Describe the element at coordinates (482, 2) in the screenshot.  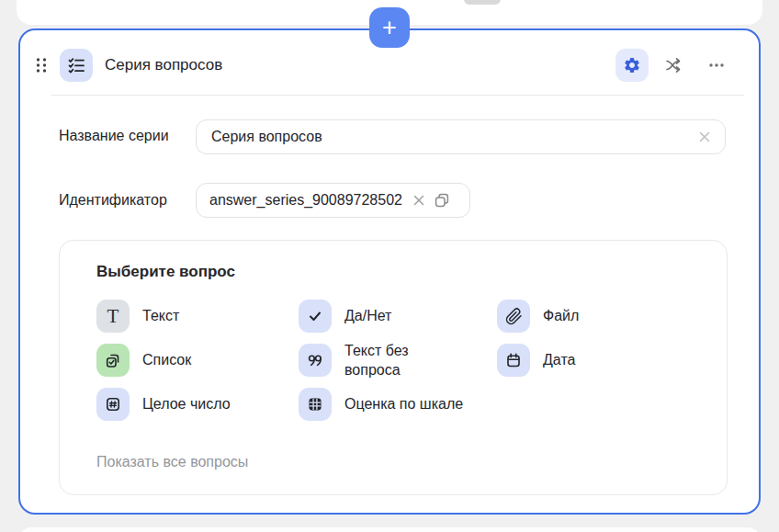
I see `collapsed-add-stub` at that location.